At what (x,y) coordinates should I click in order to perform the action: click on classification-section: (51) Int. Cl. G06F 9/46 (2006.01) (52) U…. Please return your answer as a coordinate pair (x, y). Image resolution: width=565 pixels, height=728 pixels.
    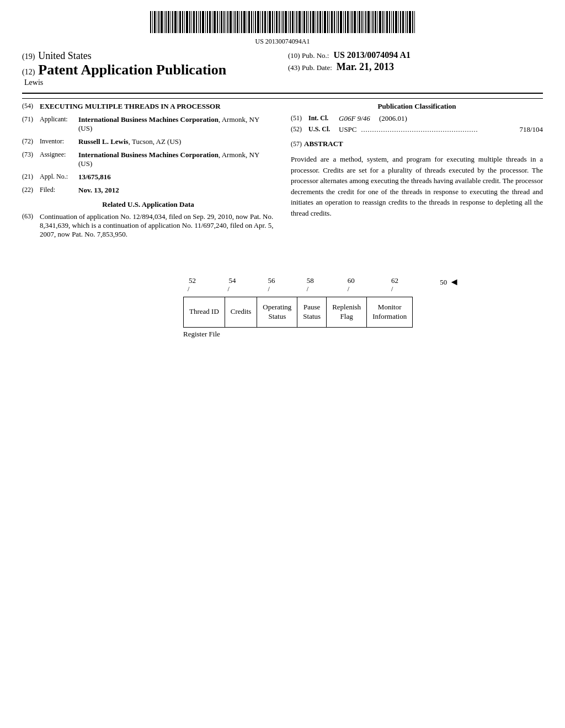
    Looking at the image, I should click on (417, 124).